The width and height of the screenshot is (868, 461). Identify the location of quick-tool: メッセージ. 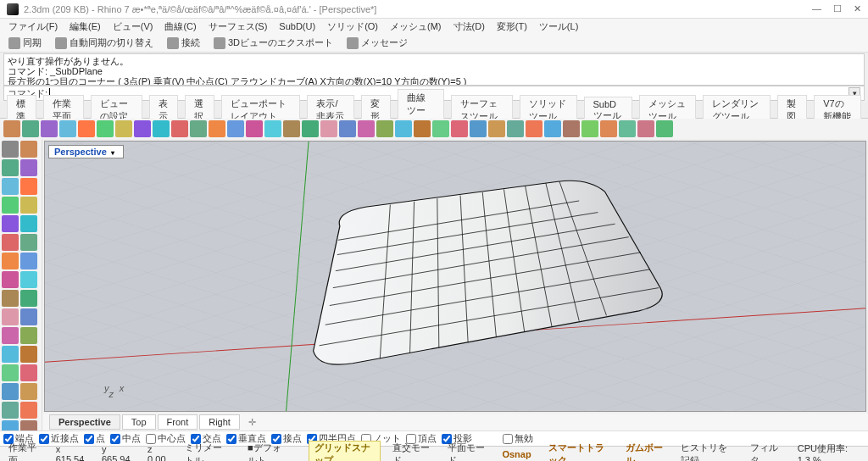
(377, 42).